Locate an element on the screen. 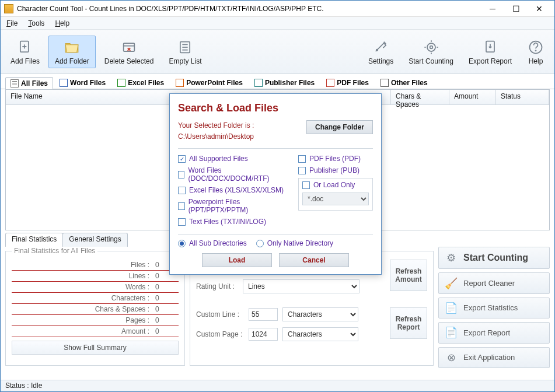 This screenshot has width=555, height=392. start-counting-main-button: ⚙ Start Counting is located at coordinates (494, 258).